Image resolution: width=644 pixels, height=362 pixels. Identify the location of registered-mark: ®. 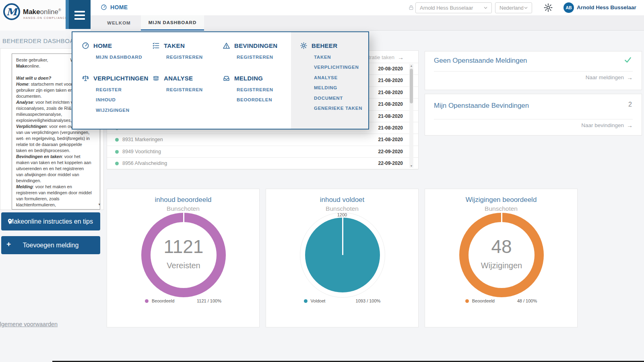
(60, 10).